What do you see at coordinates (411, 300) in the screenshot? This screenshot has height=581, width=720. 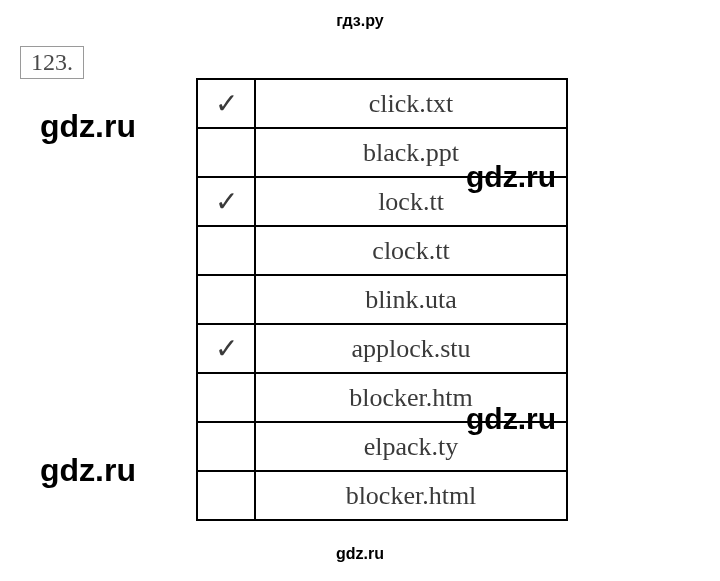 I see `filename-cell: blink.uta` at bounding box center [411, 300].